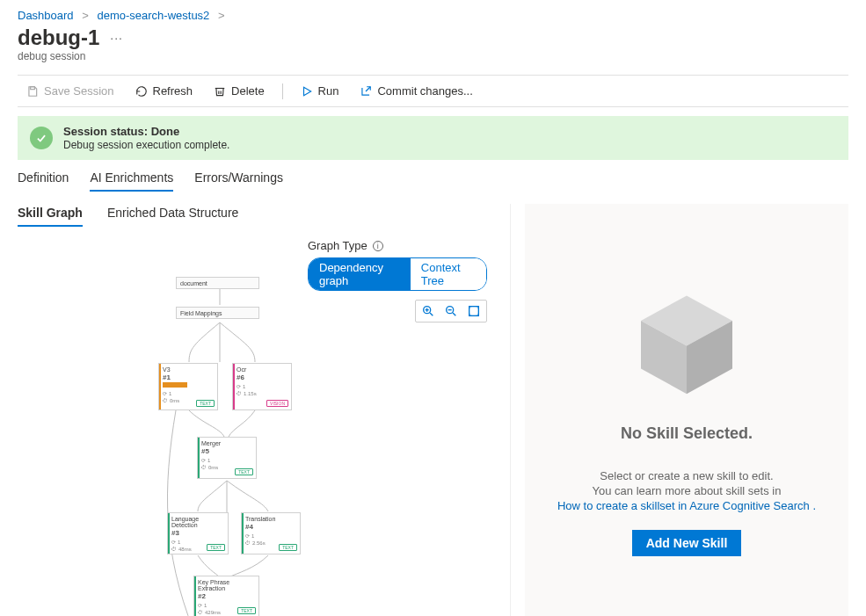 The height and width of the screenshot is (616, 866). I want to click on skillset-docs-link: How to create a skillset in Azure Cognit…, so click(687, 506).